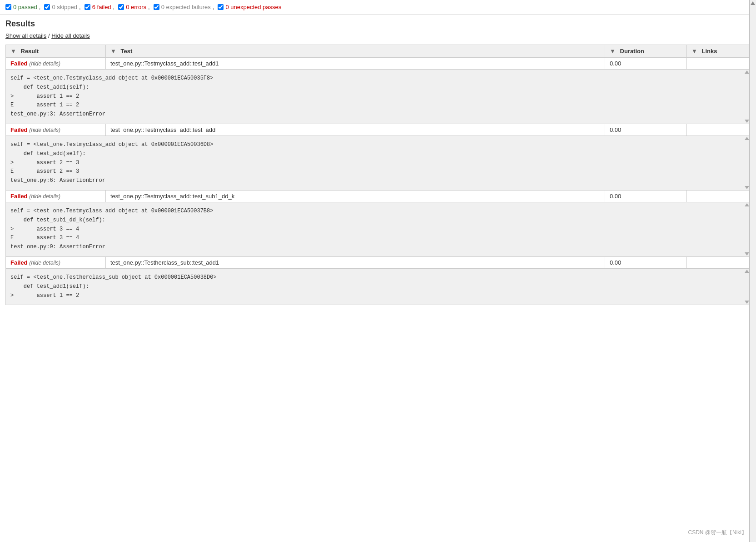 The height and width of the screenshot is (542, 756). What do you see at coordinates (71, 35) in the screenshot?
I see `hide-all-details-link: Hide all details` at bounding box center [71, 35].